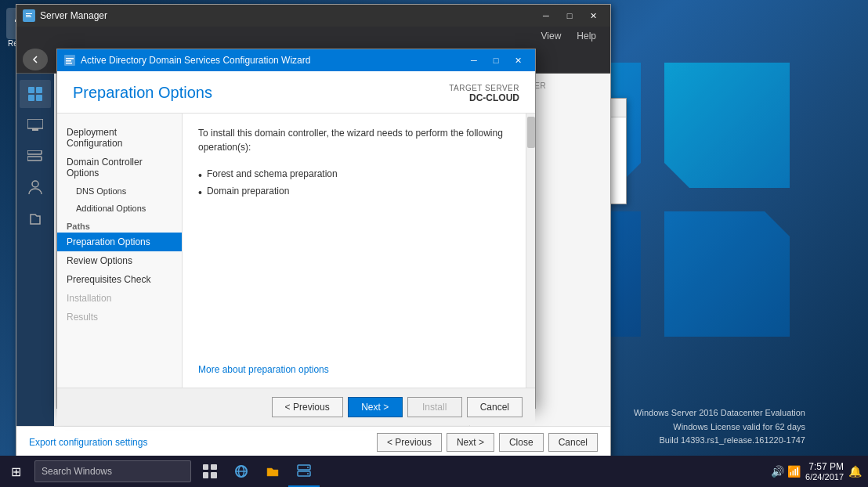 This screenshot has width=868, height=487. I want to click on wizard-nav-paths-section: Paths, so click(119, 225).